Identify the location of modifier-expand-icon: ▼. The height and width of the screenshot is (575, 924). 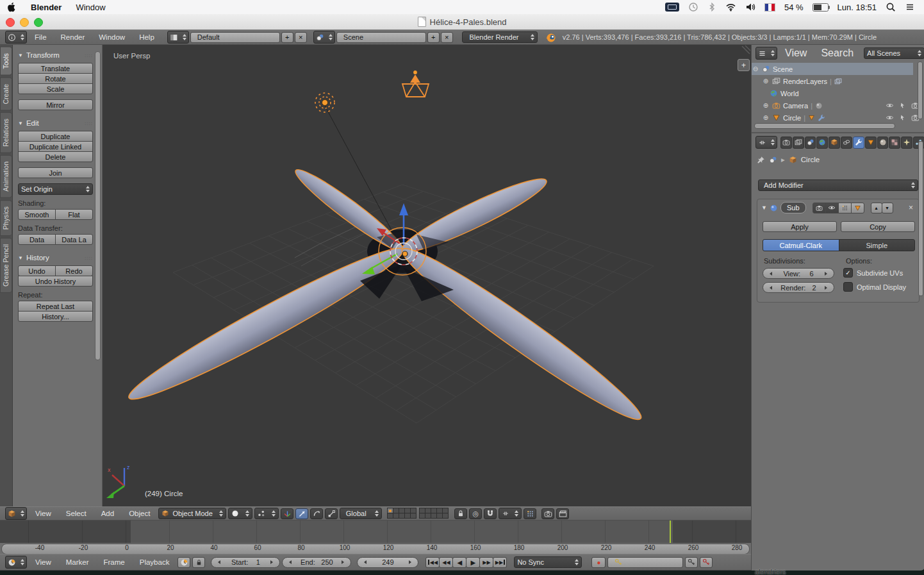
(764, 208).